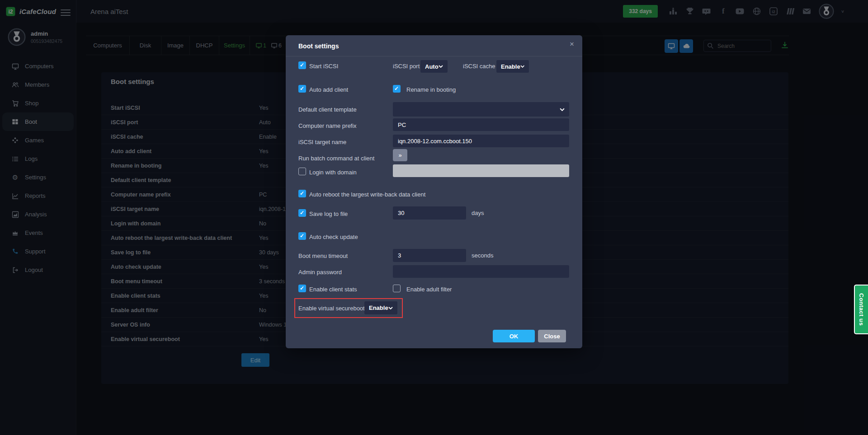 Image resolution: width=868 pixels, height=435 pixels. What do you see at coordinates (400, 155) in the screenshot?
I see `run-batch-command-button: »` at bounding box center [400, 155].